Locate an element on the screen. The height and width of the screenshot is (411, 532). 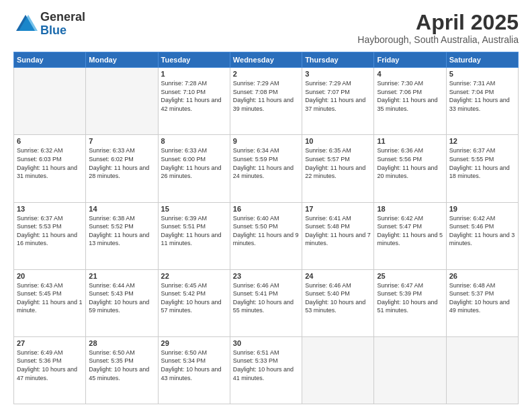
day-info: Sunrise: 6:48 AMSunset: 5:37 PMDaylight:… is located at coordinates (482, 298).